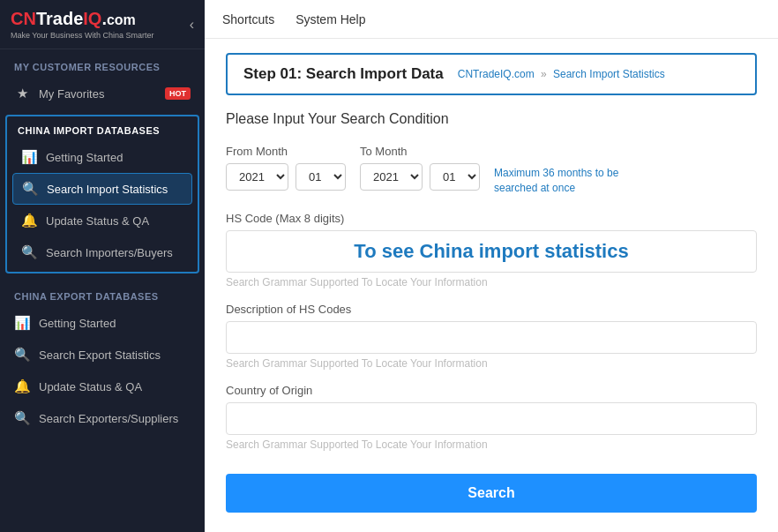  What do you see at coordinates (22, 418) in the screenshot?
I see `search-icon-4: 🔍` at bounding box center [22, 418].